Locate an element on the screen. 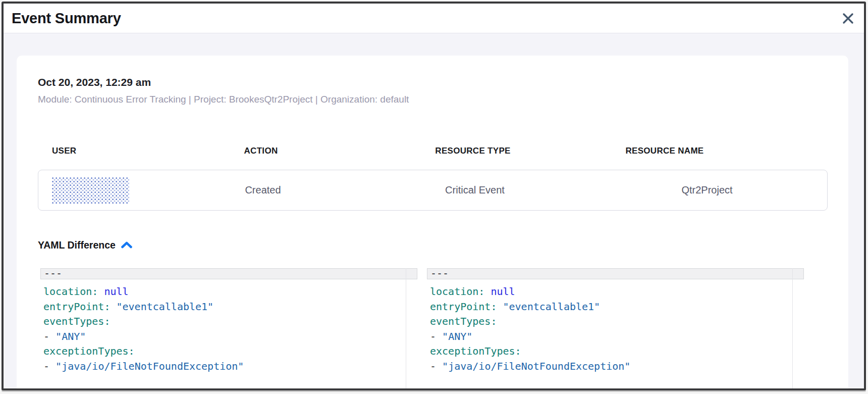 This screenshot has height=394, width=868. user-cell is located at coordinates (101, 190).